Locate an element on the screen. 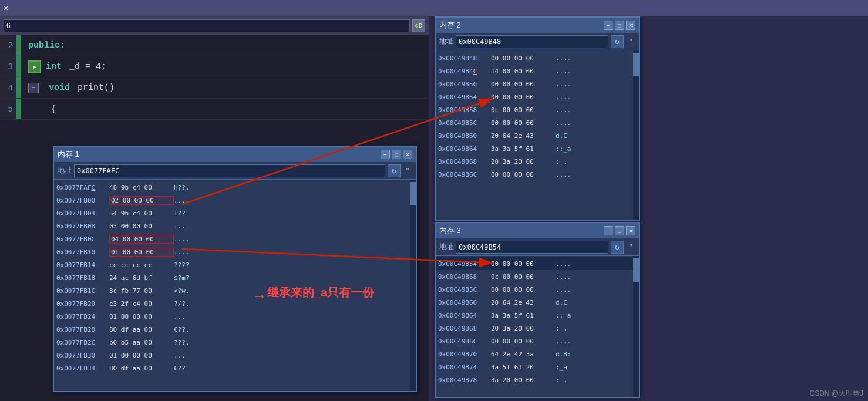 The image size is (868, 401). mem3-row-6: 0x00C49B6C 00 00 00 00 .... is located at coordinates (537, 341).